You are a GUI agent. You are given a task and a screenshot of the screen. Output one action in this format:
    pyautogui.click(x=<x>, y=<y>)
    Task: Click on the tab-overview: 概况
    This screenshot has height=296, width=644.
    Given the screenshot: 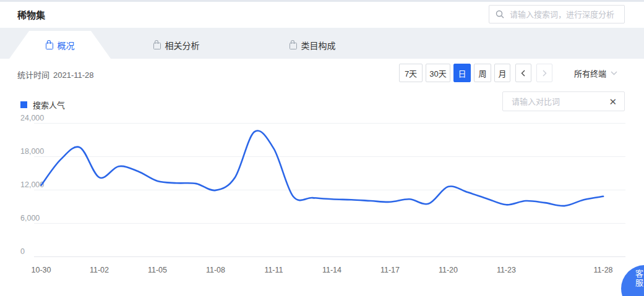 What is the action you would take?
    pyautogui.click(x=60, y=44)
    